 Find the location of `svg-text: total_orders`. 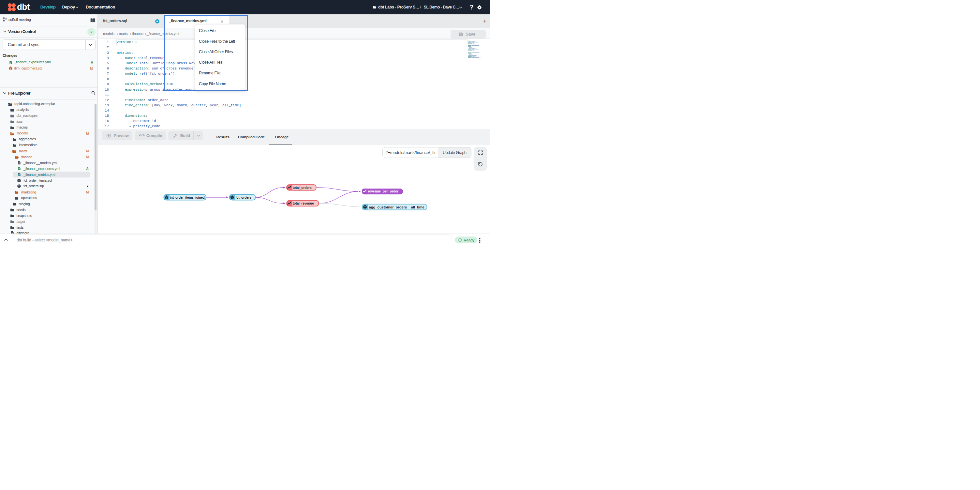

svg-text: total_orders is located at coordinates (302, 188).